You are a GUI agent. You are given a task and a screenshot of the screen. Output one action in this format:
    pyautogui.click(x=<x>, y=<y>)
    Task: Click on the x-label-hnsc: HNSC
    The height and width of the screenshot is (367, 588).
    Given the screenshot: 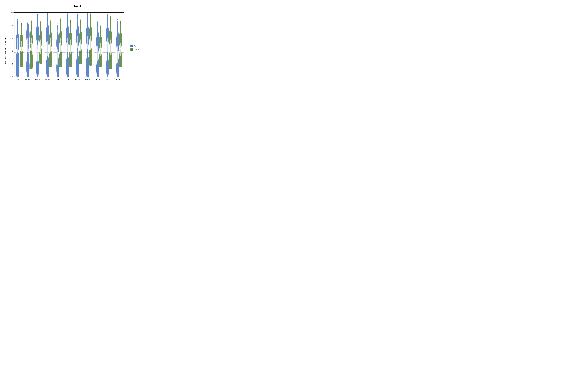 What is the action you would take?
    pyautogui.click(x=48, y=80)
    